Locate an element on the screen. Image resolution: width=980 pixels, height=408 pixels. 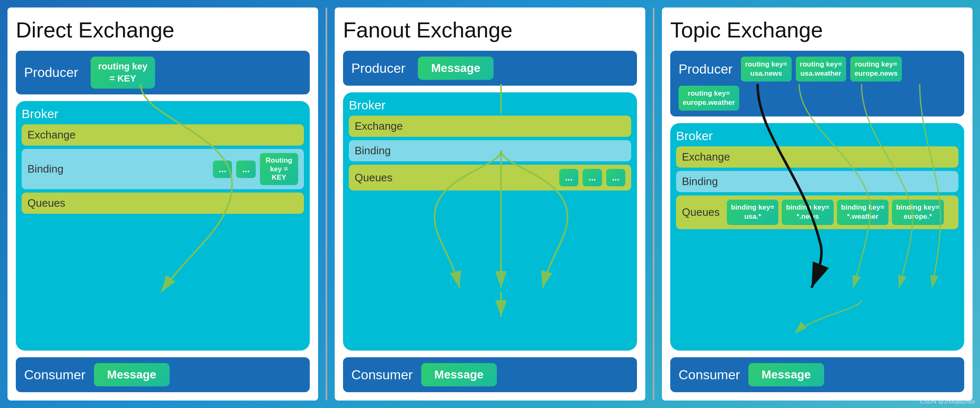
topic-rk3: routing key= europe.news is located at coordinates (876, 69).